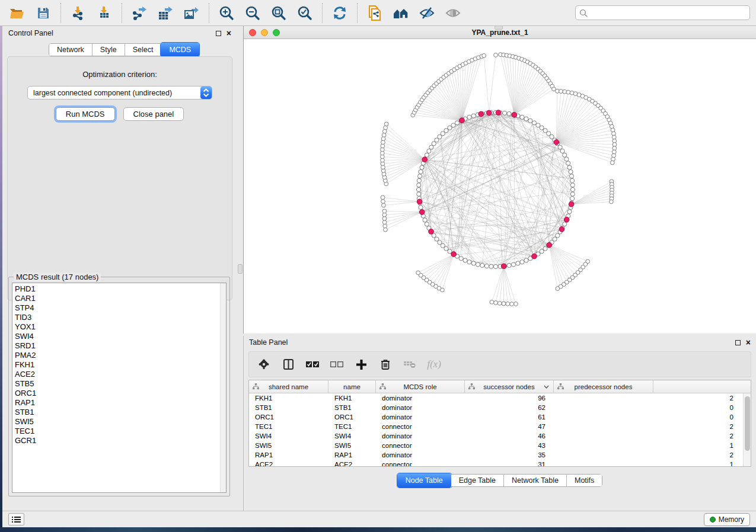 The height and width of the screenshot is (532, 756). What do you see at coordinates (117, 441) in the screenshot?
I see `mcds-result-item: GCR1` at bounding box center [117, 441].